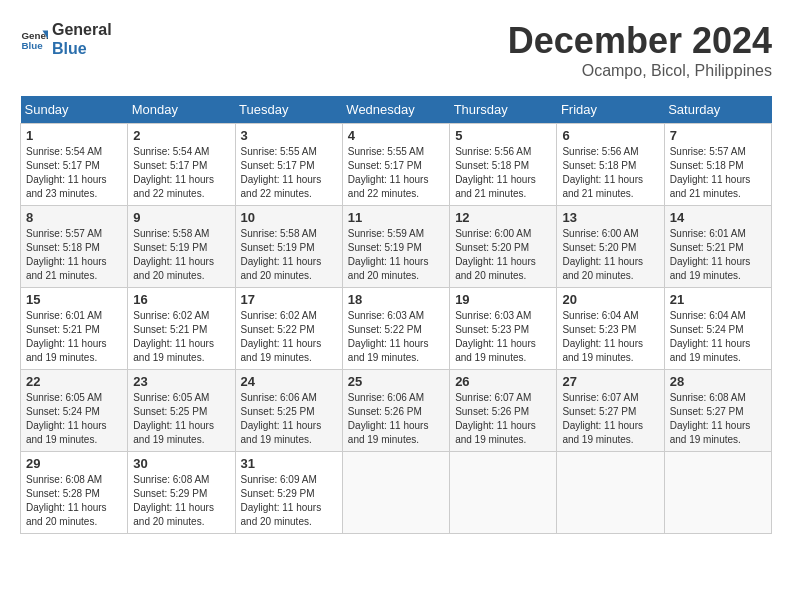 This screenshot has width=792, height=612. What do you see at coordinates (181, 501) in the screenshot?
I see `day-info: Sunrise: 6:08 AM Sunset: 5:29 PM Dayligh…` at bounding box center [181, 501].